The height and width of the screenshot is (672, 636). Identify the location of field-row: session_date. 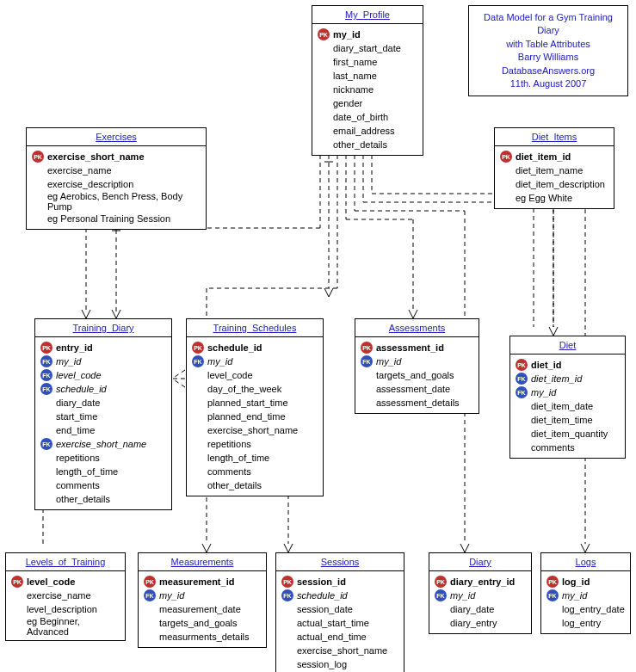
(340, 609).